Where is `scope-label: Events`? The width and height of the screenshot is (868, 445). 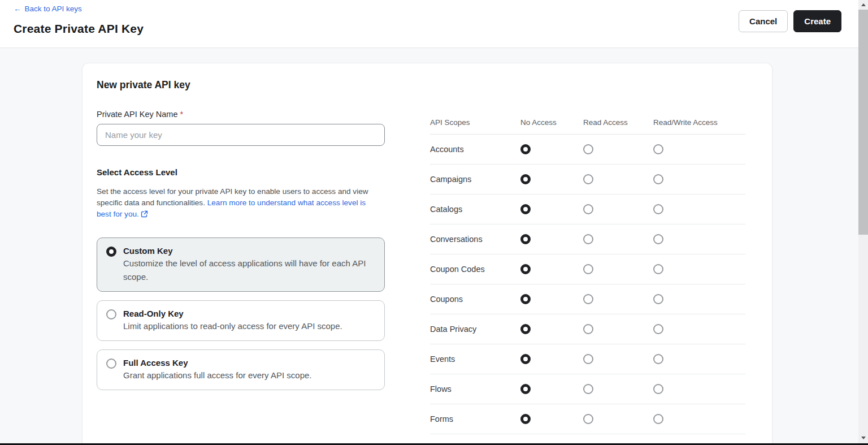
scope-label: Events is located at coordinates (475, 359).